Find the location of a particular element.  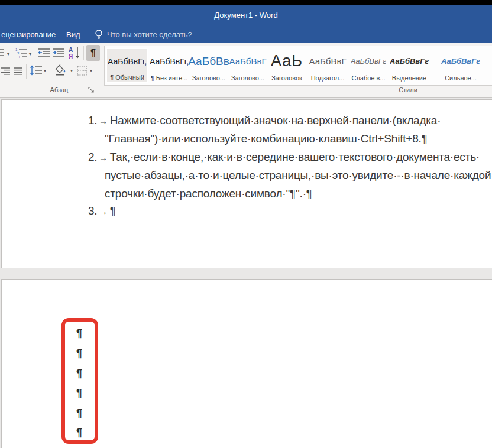

style-label: Слабое в... is located at coordinates (368, 79).